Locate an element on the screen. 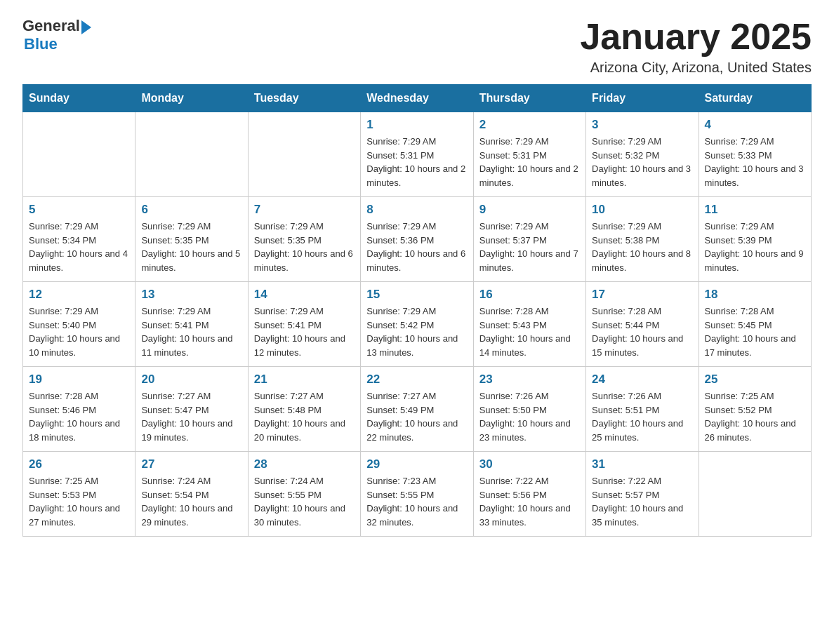 This screenshot has height=644, width=834. day-number: 8 is located at coordinates (417, 210).